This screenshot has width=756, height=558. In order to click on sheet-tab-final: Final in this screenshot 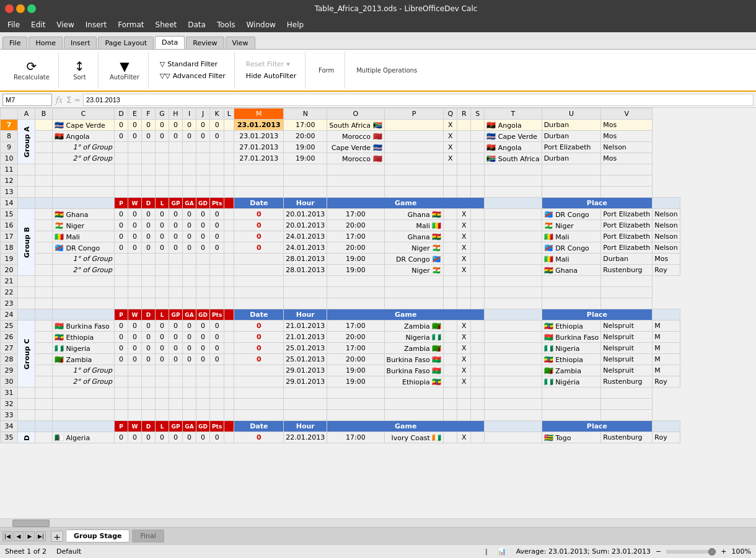, I will do `click(147, 536)`.